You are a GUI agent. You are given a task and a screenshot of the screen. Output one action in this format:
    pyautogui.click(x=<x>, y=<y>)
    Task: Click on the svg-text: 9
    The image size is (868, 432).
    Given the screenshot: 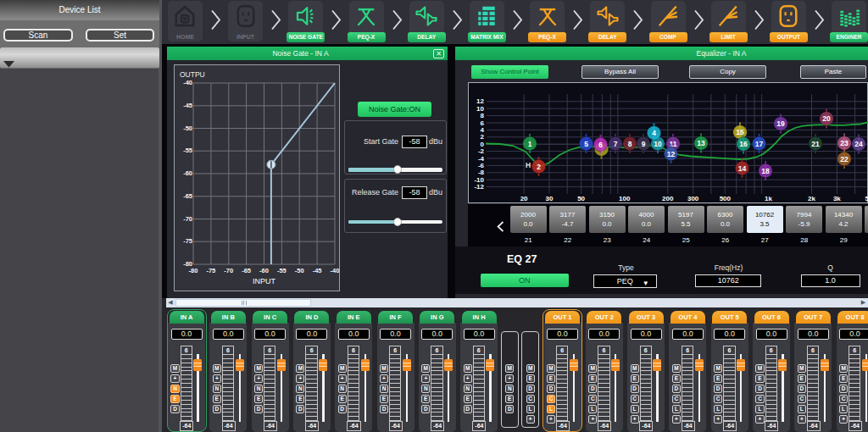 What is the action you would take?
    pyautogui.click(x=644, y=144)
    